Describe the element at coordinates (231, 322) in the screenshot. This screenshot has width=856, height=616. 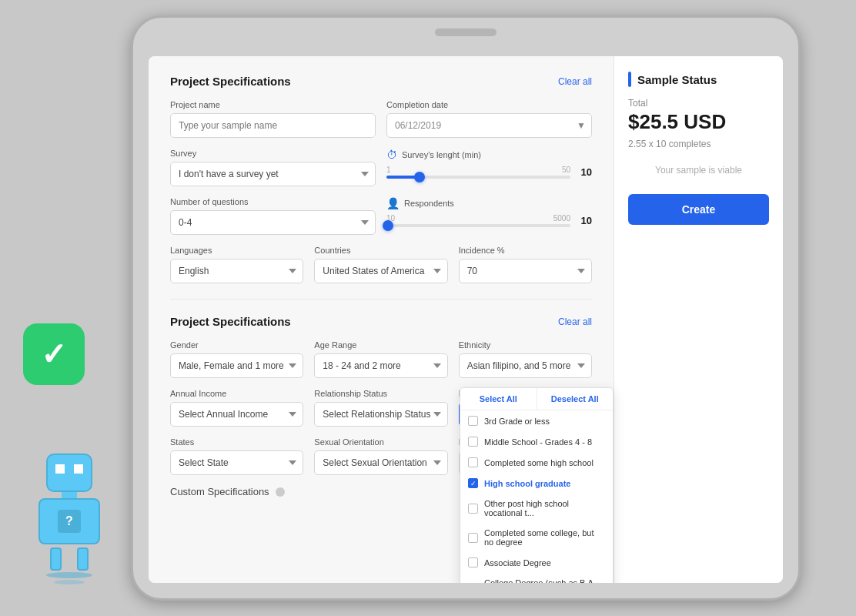
I see `section2-title: Project Specifications` at that location.